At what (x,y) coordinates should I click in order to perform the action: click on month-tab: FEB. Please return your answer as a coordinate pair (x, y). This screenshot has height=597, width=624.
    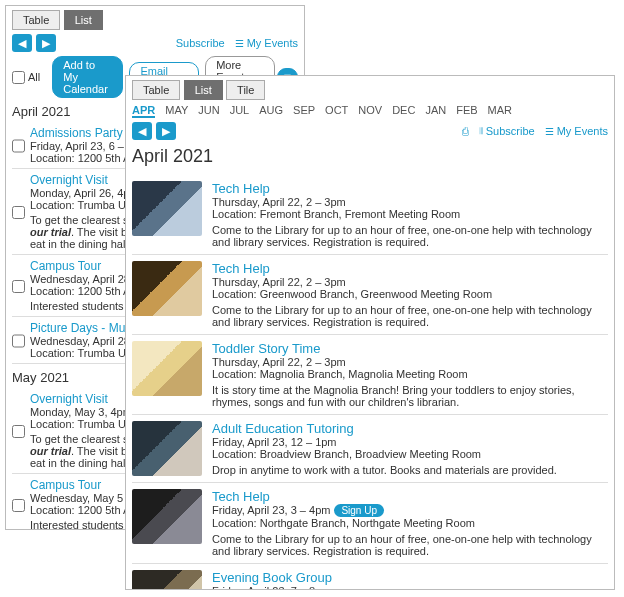
    Looking at the image, I should click on (466, 111).